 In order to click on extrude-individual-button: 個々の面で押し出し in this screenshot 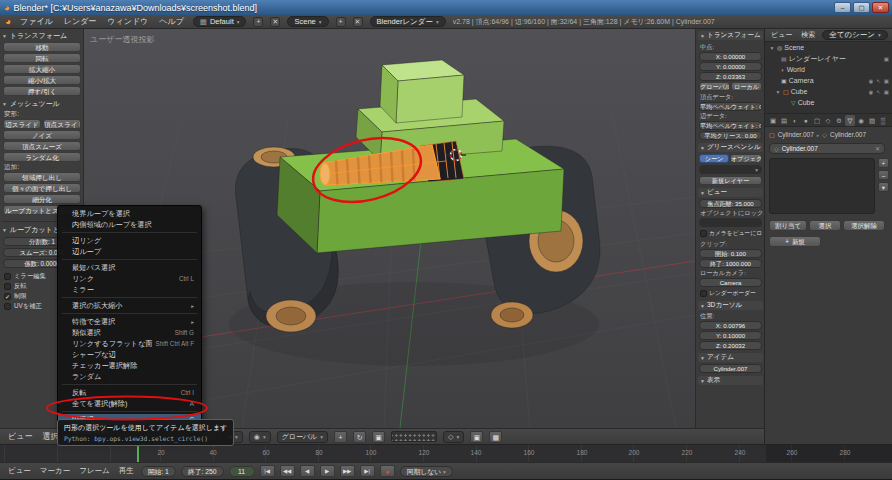, I will do `click(42, 188)`.